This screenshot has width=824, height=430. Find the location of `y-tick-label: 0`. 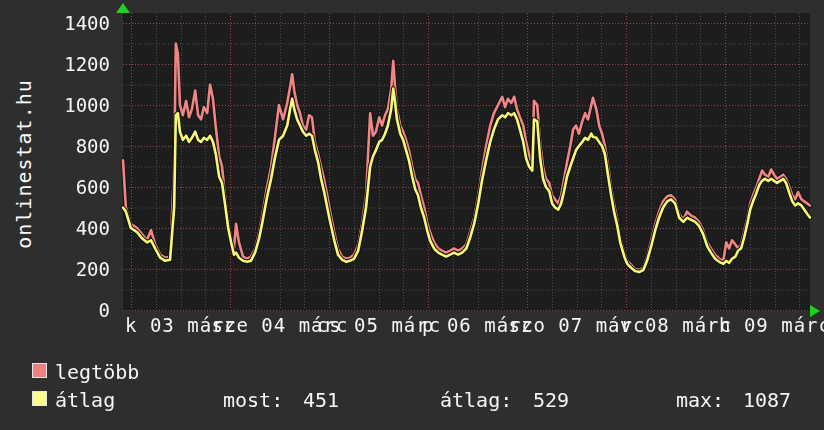

y-tick-label: 0 is located at coordinates (69, 310).